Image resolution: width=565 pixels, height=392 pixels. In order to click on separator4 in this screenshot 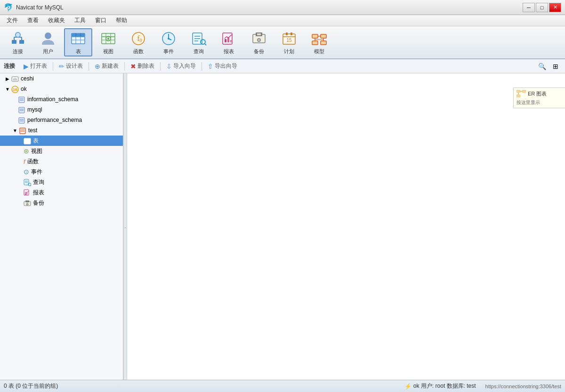, I will do `click(160, 66)`.